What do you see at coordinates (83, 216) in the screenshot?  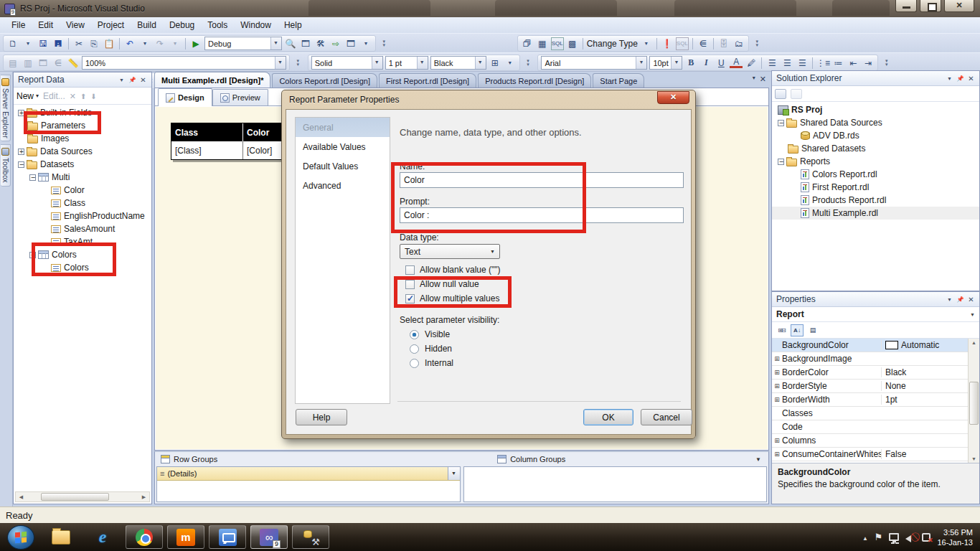 I see `tree-item-field-englishproductname: EnglishProductName` at bounding box center [83, 216].